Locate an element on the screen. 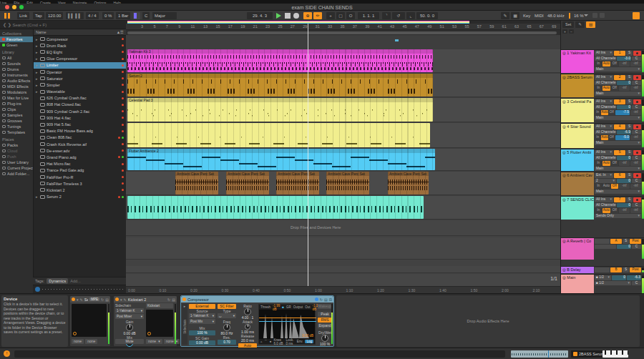  cue-volume-field: -6.3 is located at coordinates (634, 277).